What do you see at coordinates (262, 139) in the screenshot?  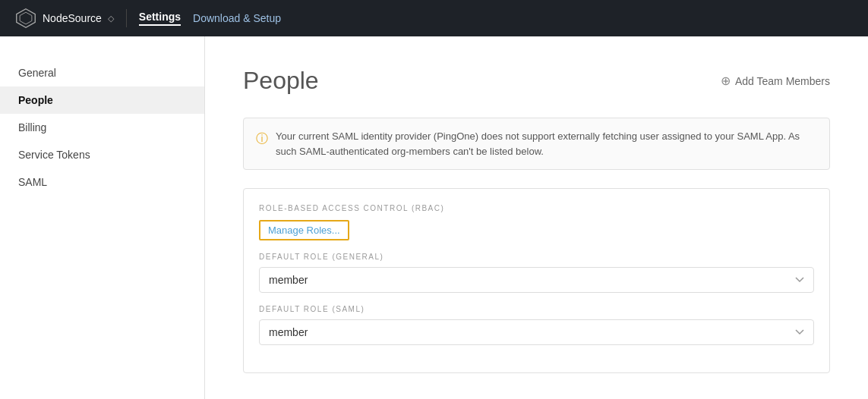 I see `info-icon: ⓘ` at bounding box center [262, 139].